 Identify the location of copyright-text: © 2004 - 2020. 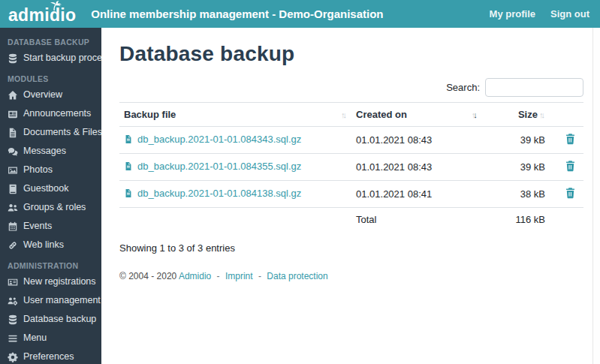
(148, 276).